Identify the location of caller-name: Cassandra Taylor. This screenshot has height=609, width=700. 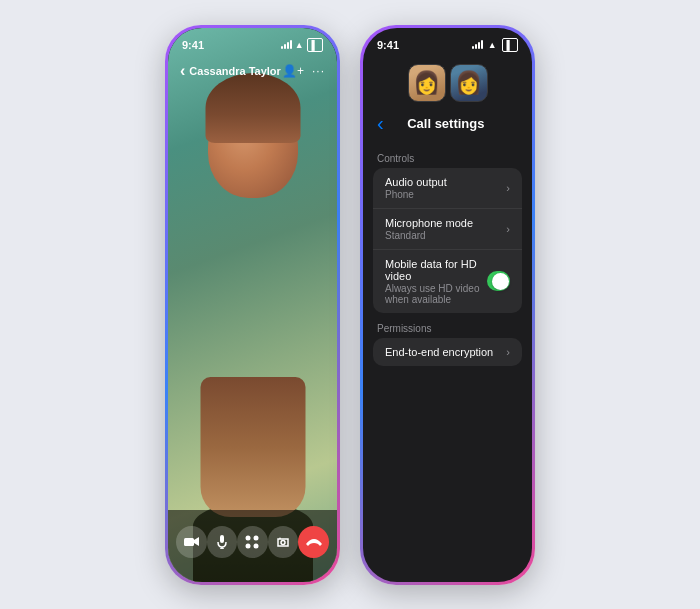
(235, 71).